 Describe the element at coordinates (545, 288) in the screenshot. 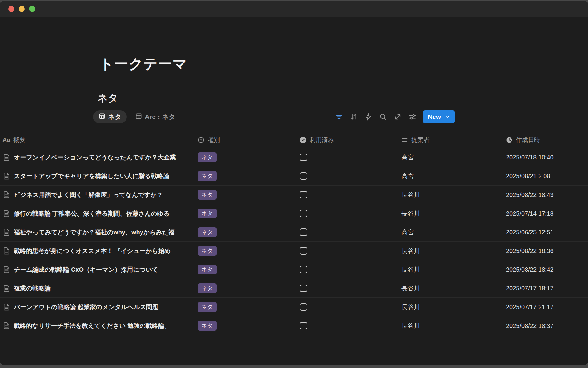

I see `created-cell: 2025/07/17 18:17` at that location.